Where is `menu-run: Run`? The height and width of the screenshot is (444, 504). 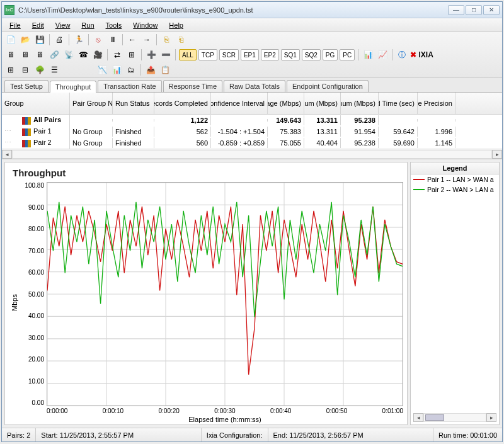
menu-run: Run is located at coordinates (88, 25).